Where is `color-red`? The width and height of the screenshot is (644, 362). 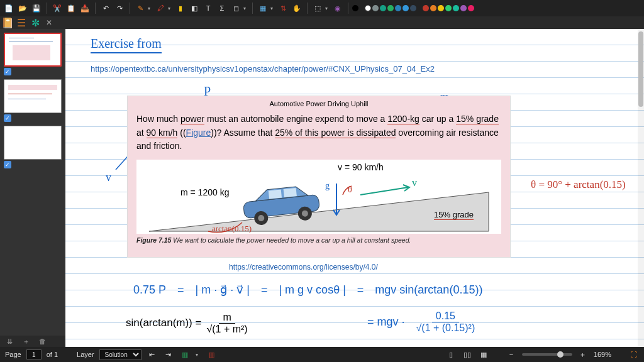
color-red is located at coordinates (426, 8).